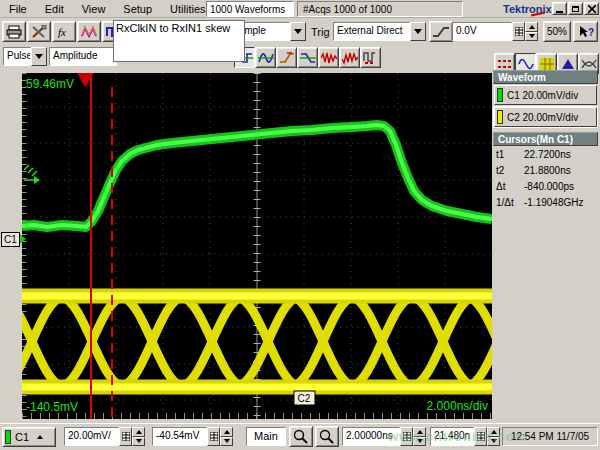 The height and width of the screenshot is (450, 600). What do you see at coordinates (350, 58) in the screenshot?
I see `meas-jitter-button` at bounding box center [350, 58].